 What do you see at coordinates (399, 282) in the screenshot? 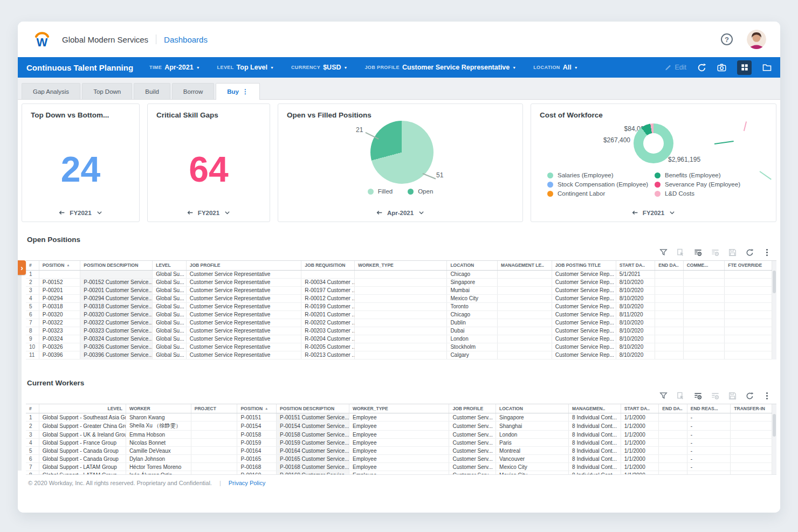
I see `table-row: 2P-00152P-00152 Customer Service...Globa…` at bounding box center [399, 282].